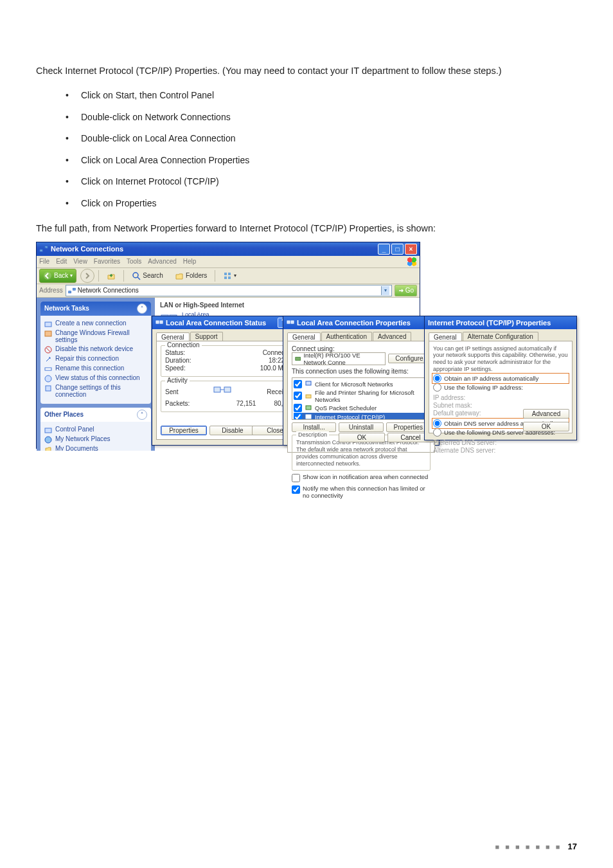 The image size is (613, 868). Describe the element at coordinates (501, 336) in the screenshot. I see `tab-alternate: Alternate Configuration` at that location.